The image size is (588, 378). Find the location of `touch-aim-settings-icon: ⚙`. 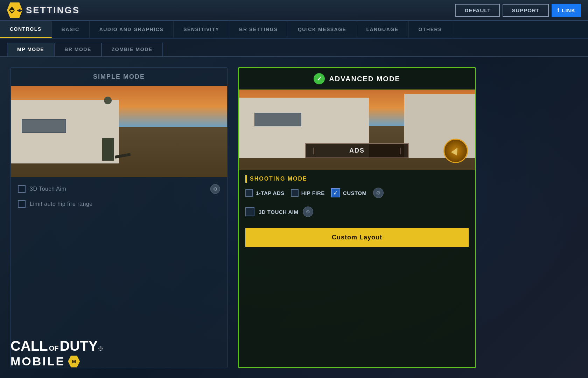

touch-aim-settings-icon: ⚙ is located at coordinates (215, 189).